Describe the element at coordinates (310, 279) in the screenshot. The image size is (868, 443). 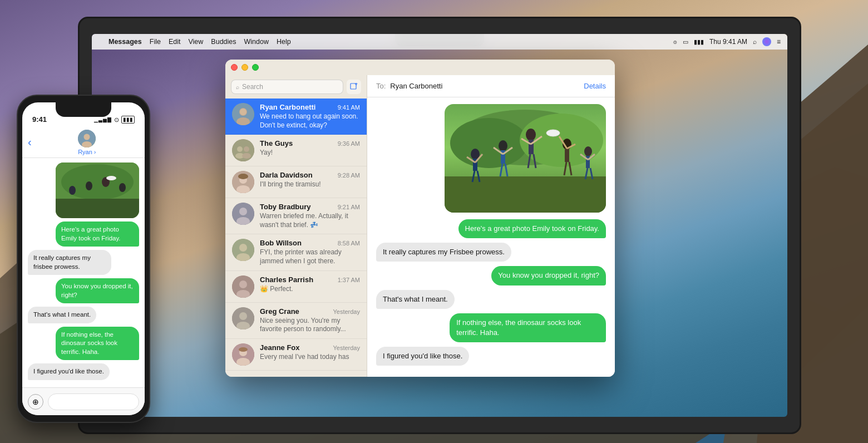
I see `conv-header-charles: Charles Parrish 1:37 AM` at that location.